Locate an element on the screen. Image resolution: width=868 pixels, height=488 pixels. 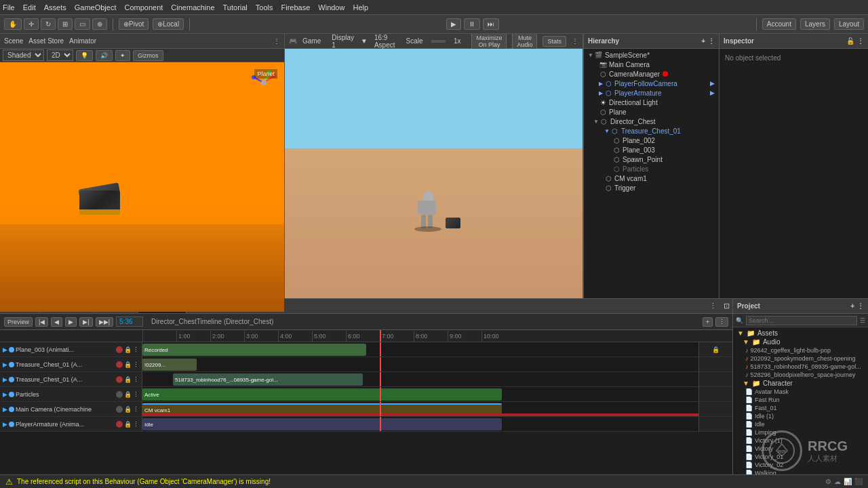
proj-audio-folder: ▼ 📁 Audio is located at coordinates (800, 342).